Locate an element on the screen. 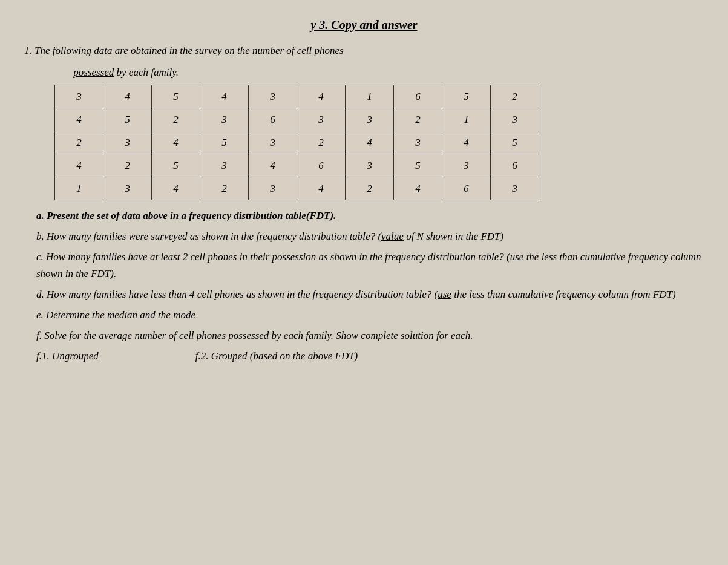 The height and width of the screenshot is (565, 728). part-e-text: e. Determine the median and the mode is located at coordinates (116, 315).